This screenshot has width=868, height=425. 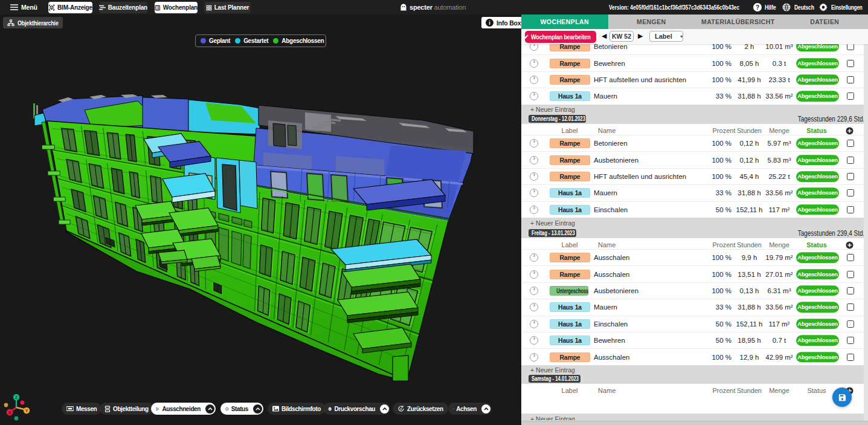 I want to click on svg-text: Y, so click(x=27, y=411).